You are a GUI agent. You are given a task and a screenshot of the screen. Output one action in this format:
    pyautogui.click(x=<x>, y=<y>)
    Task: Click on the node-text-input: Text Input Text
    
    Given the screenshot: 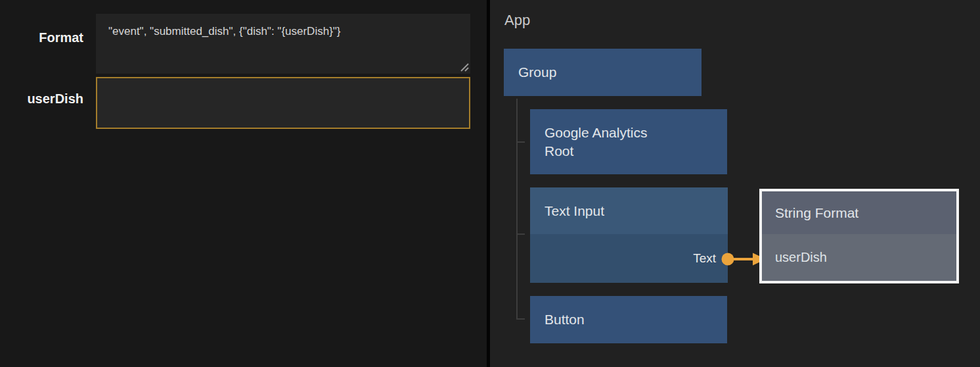 What is the action you would take?
    pyautogui.click(x=629, y=235)
    